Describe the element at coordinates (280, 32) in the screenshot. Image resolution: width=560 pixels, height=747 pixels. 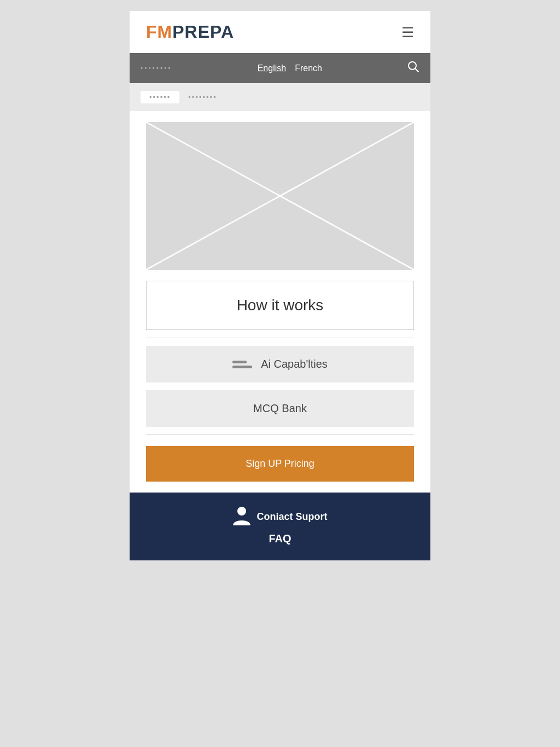
I see `header: FMPREPA ☰` at that location.